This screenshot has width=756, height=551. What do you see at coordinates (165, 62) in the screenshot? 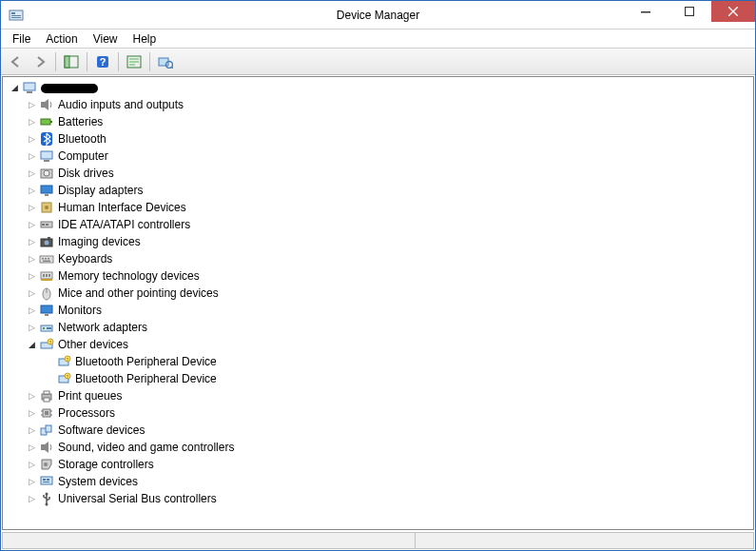
I see `scan-icon` at bounding box center [165, 62].